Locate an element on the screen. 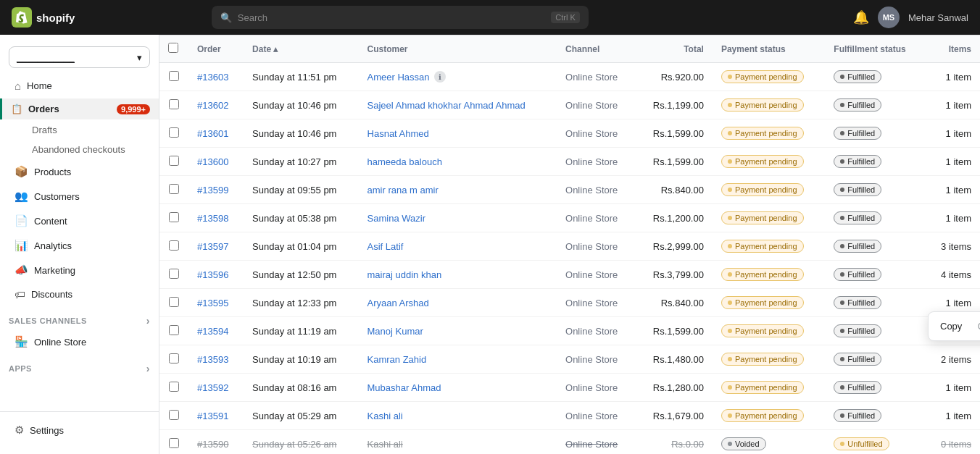 Image resolution: width=980 pixels, height=454 pixels. sidebar-item-orders: 📋 Orders 9,999+ is located at coordinates (80, 109).